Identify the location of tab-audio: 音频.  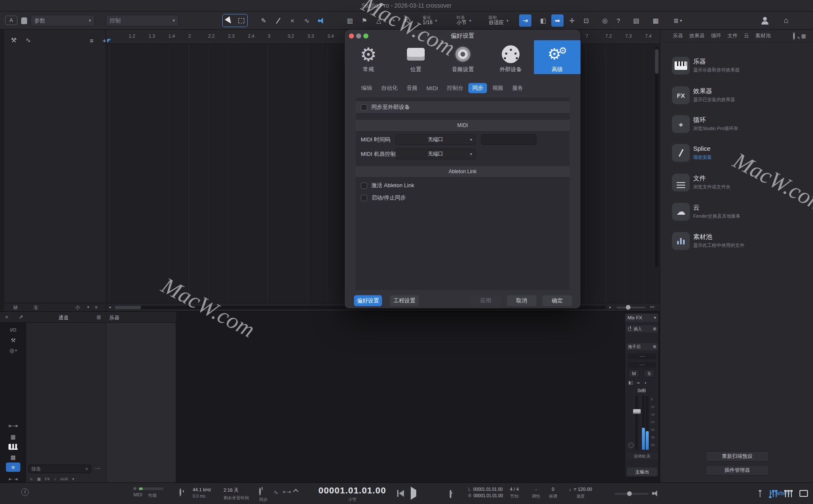
(412, 88).